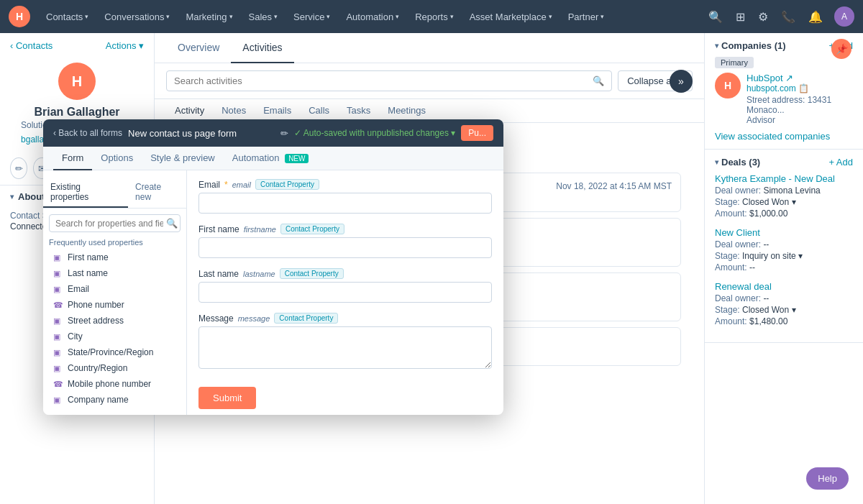  I want to click on search-properties-input, so click(109, 224).